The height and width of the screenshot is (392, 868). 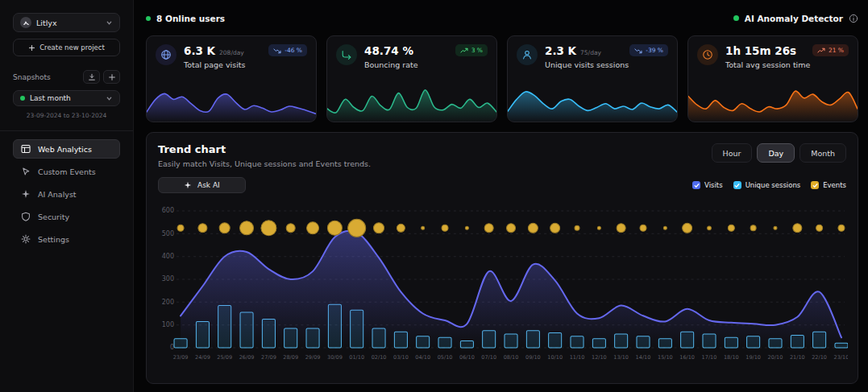 I want to click on svg-text: 22/10, so click(x=819, y=357).